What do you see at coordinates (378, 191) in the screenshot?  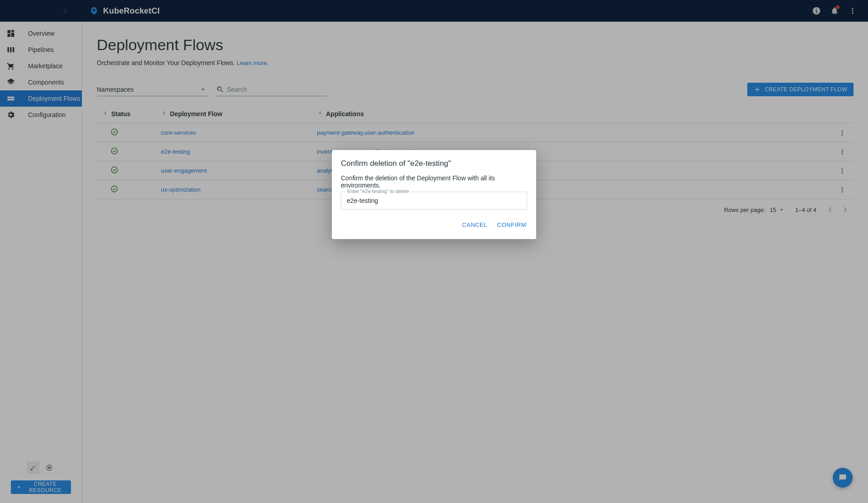 I see `modal-field-label: Enter "e2e-testing" to delete` at bounding box center [378, 191].